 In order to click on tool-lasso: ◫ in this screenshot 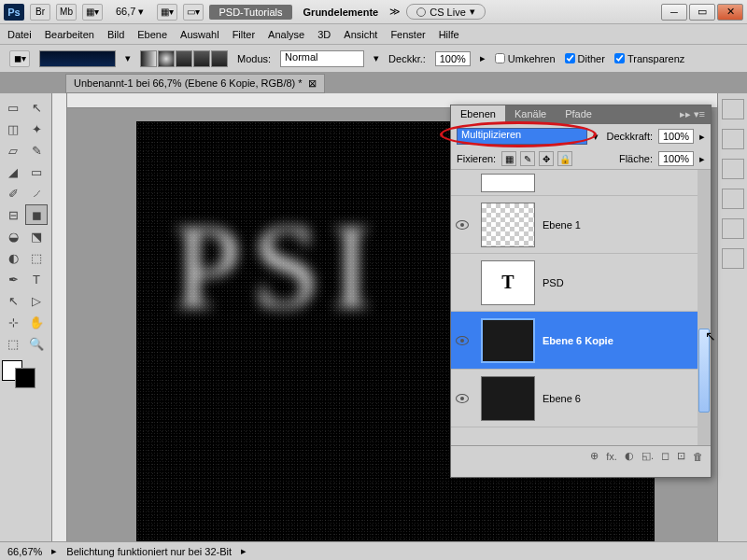, I will do `click(13, 129)`.